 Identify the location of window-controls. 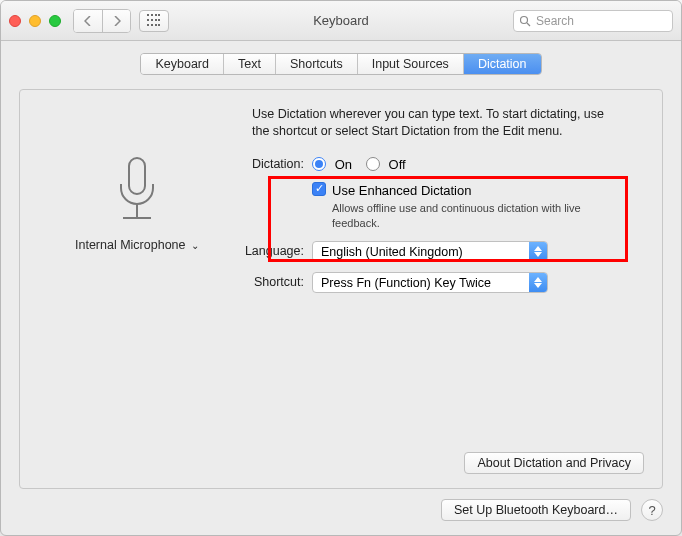
(35, 21).